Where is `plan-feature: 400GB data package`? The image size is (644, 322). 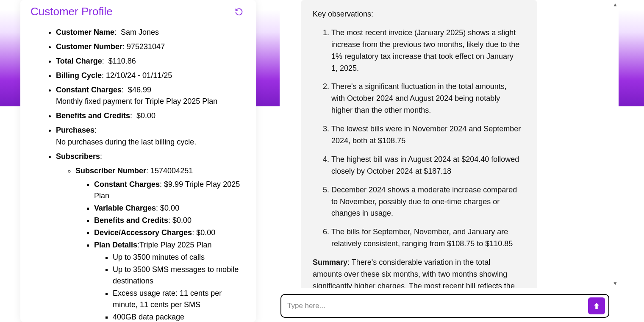
plan-feature: 400GB data package is located at coordinates (177, 317).